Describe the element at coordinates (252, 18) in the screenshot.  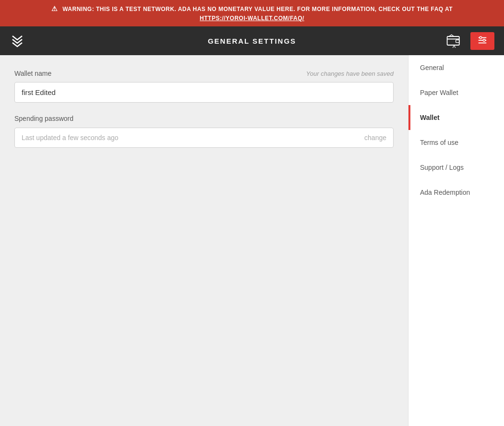
I see `warning-link: HTTPS://YOROI-WALLET.COM/FAQ/` at that location.